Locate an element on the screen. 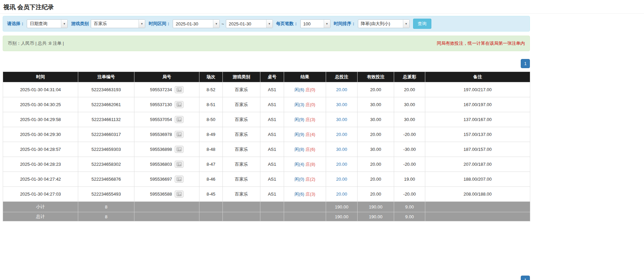 This screenshot has height=280, width=644. page-button: 1 is located at coordinates (525, 64).